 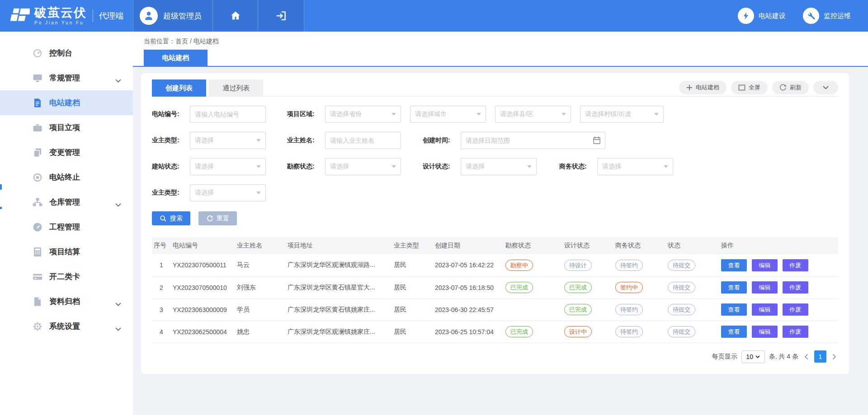 I want to click on filter-design-status: 设计状态: 请选择, so click(x=480, y=167).